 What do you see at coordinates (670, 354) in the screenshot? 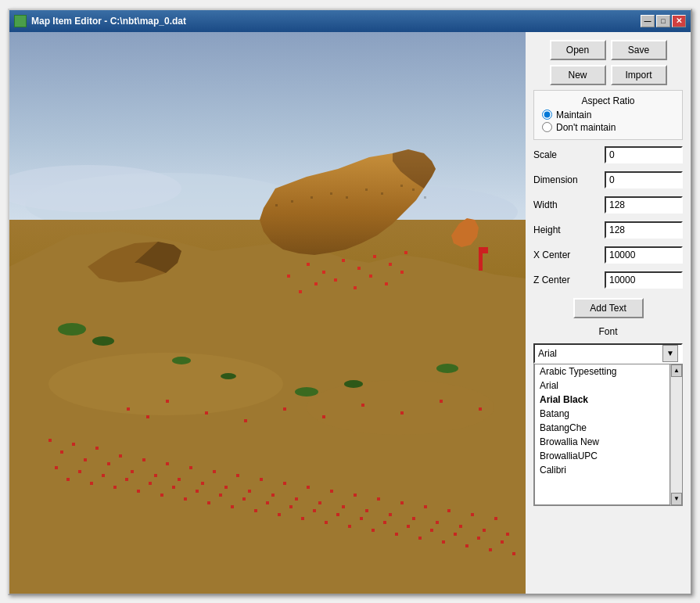
I see `font-dropdown-arrow: ▼` at bounding box center [670, 354].